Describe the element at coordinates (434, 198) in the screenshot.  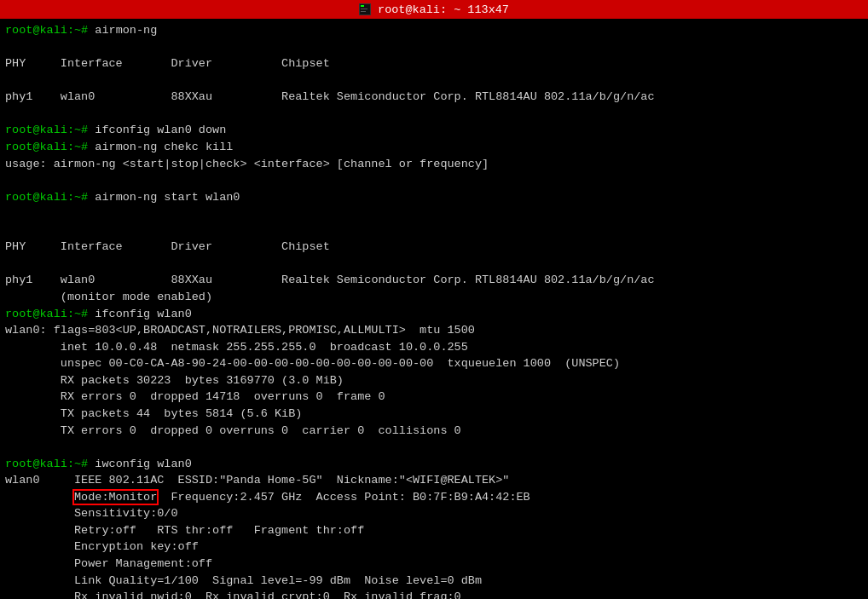
I see `terminal-line: root@kali:~# airmon-ng start wlan0` at that location.